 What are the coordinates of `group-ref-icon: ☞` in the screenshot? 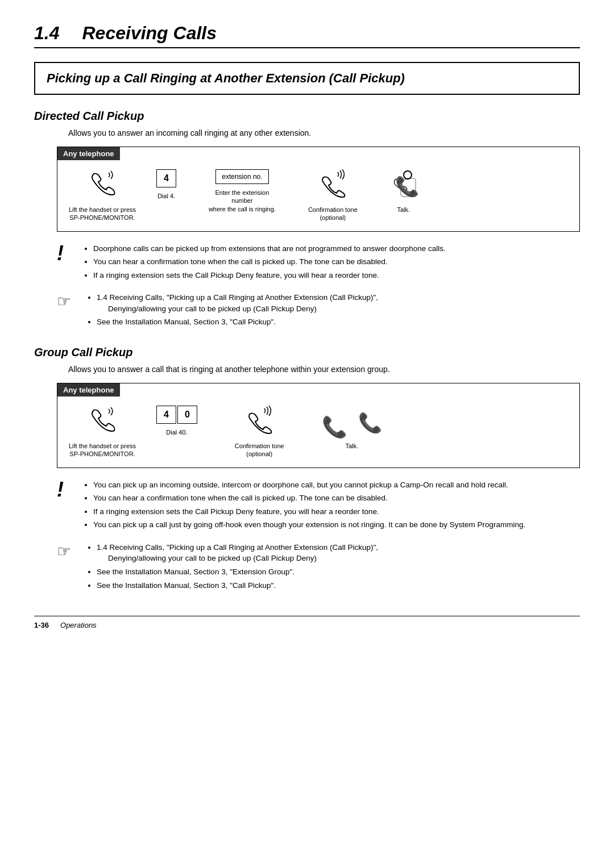 It's located at (67, 551).